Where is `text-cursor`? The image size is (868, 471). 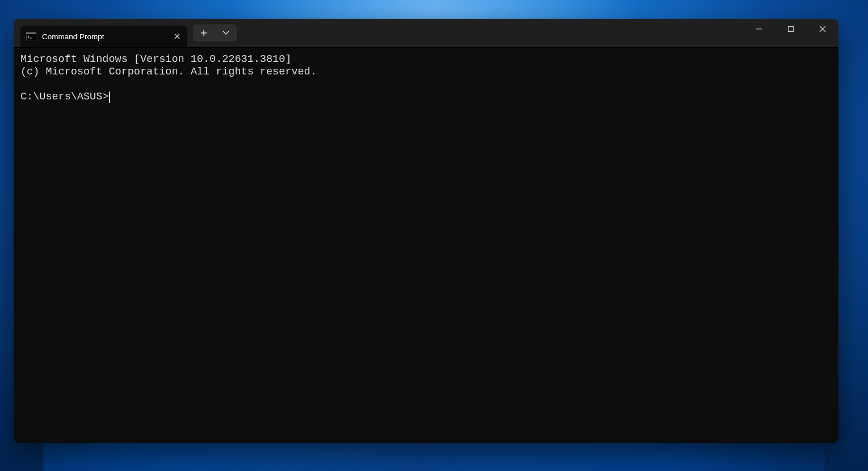 text-cursor is located at coordinates (110, 97).